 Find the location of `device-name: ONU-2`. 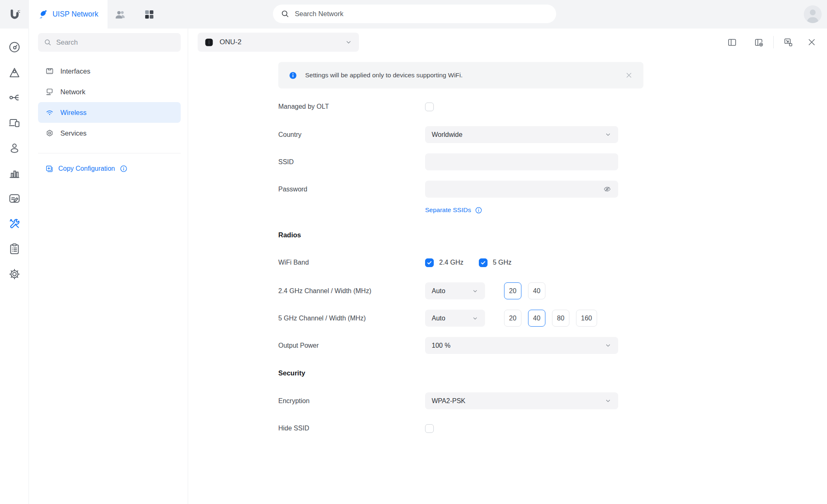

device-name: ONU-2 is located at coordinates (231, 42).